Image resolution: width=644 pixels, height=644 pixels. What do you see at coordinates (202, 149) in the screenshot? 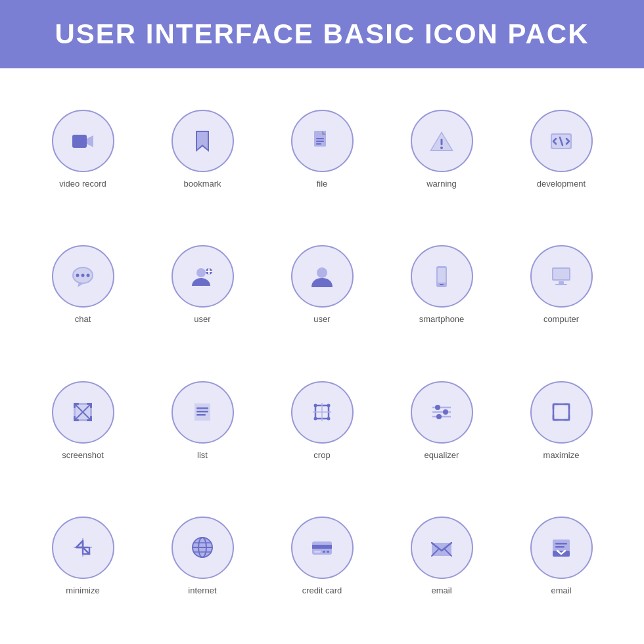
I see `icon-item-bookmark: bookmark` at bounding box center [202, 149].